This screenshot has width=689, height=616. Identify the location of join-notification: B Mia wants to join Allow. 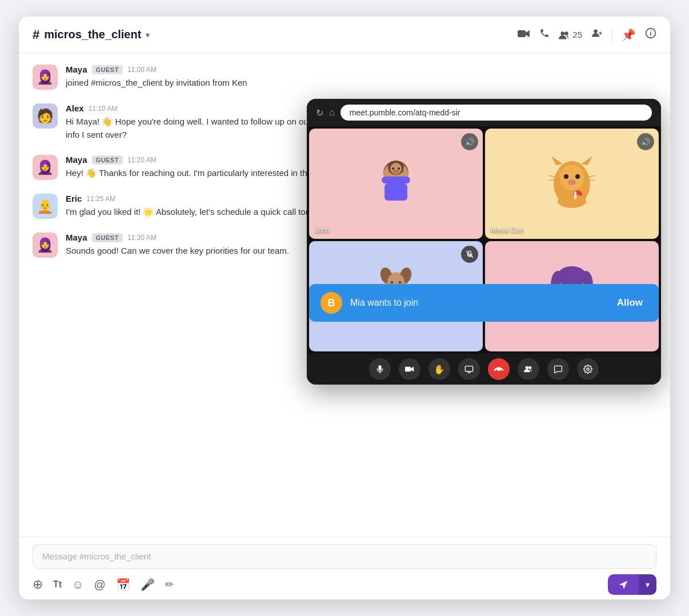
(484, 303).